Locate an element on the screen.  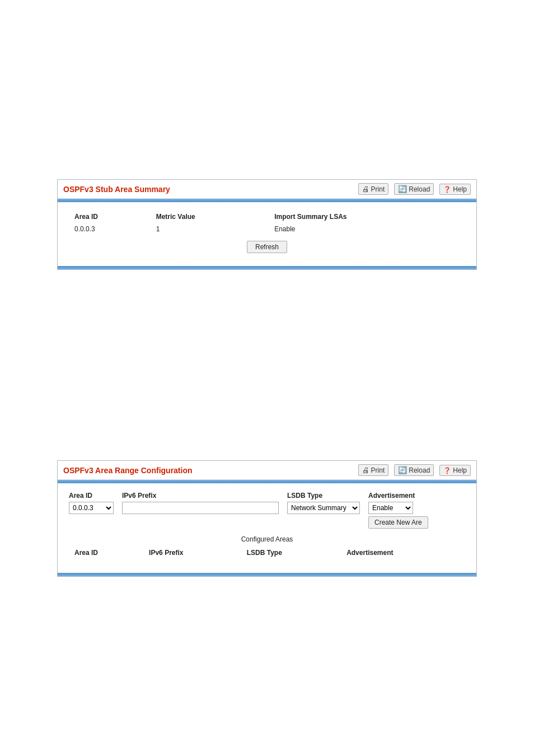
advertisement-group: Advertisement Enable Disable Create New … is located at coordinates (399, 510).